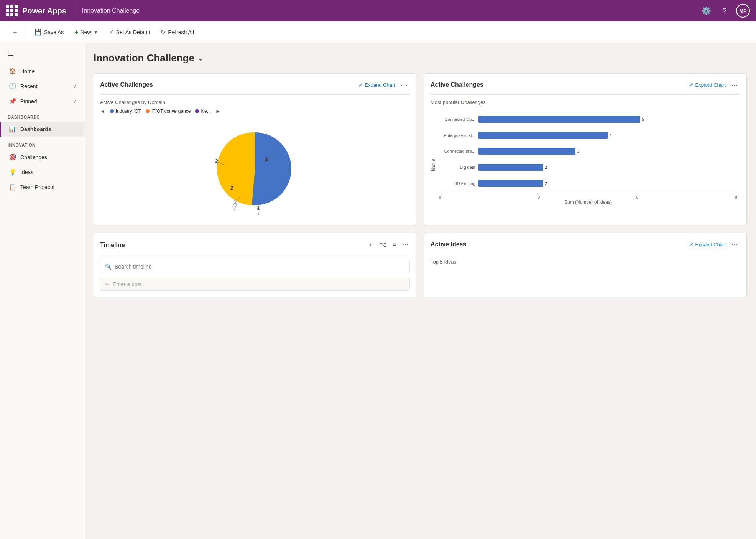 This screenshot has height=539, width=756. I want to click on timeline-header: Timeline ＋ ⌥ ≡ ⋯, so click(255, 245).